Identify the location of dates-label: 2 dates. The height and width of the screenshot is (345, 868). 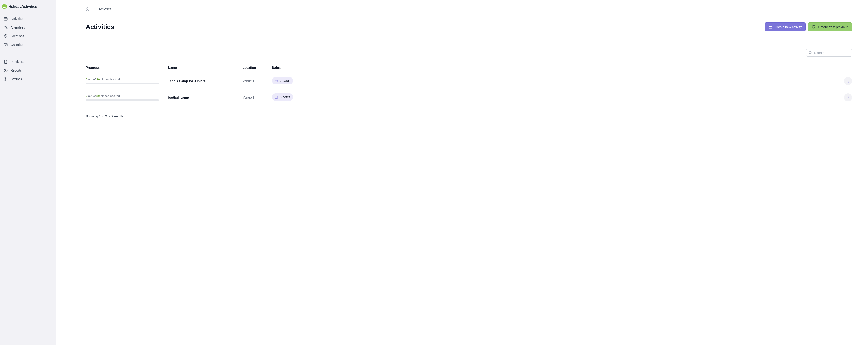
(285, 81).